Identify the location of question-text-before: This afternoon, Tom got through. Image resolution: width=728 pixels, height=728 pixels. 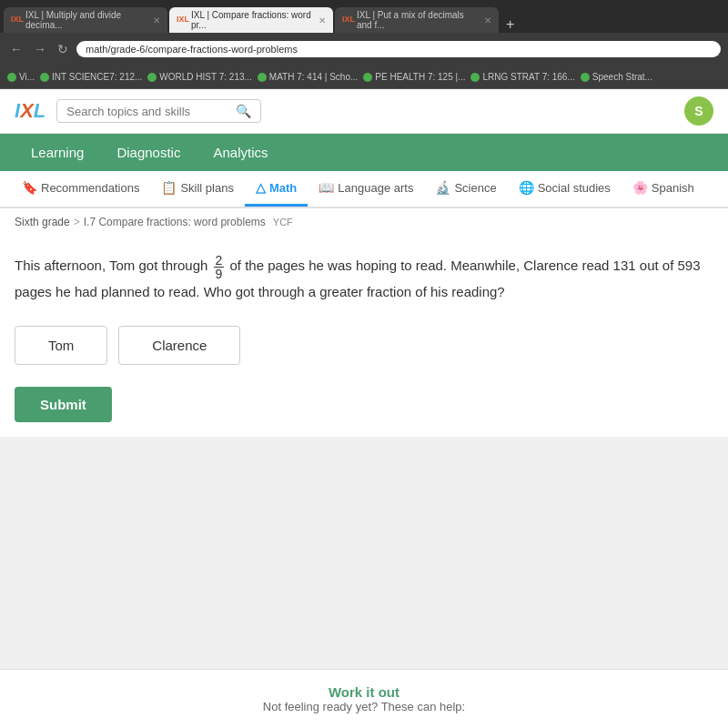
(111, 266).